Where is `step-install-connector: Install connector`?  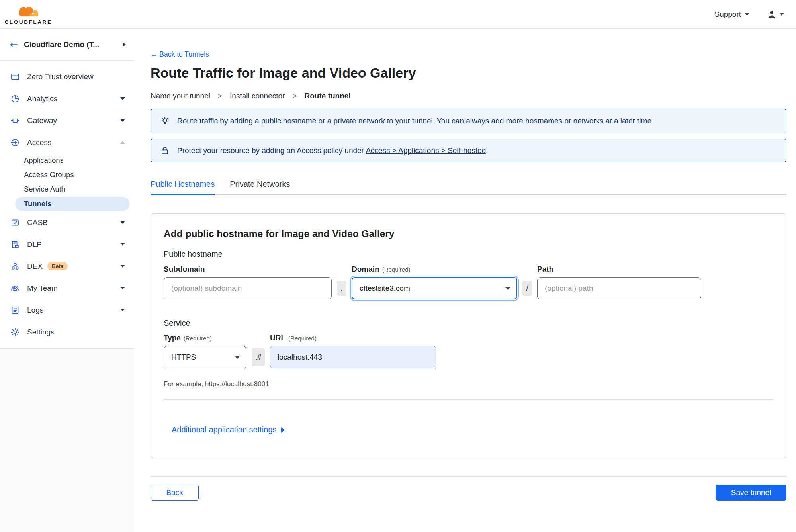
step-install-connector: Install connector is located at coordinates (257, 96).